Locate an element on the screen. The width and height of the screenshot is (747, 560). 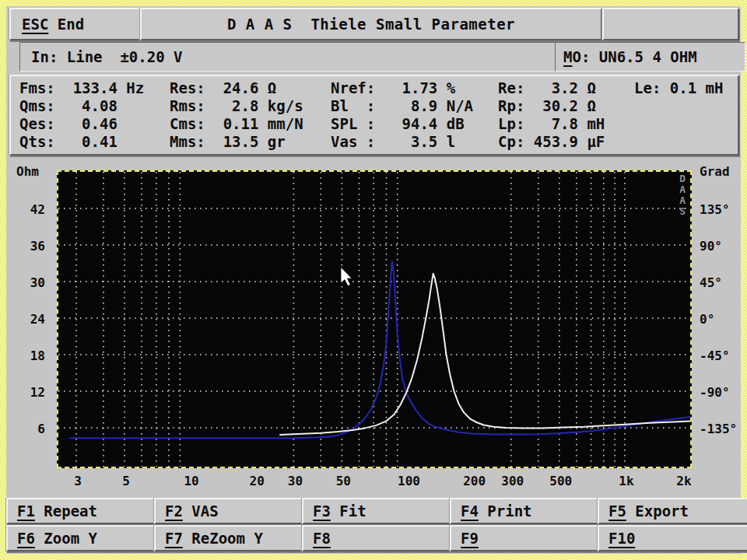
function-key-f6: F6 Zoom Y is located at coordinates (82, 538).